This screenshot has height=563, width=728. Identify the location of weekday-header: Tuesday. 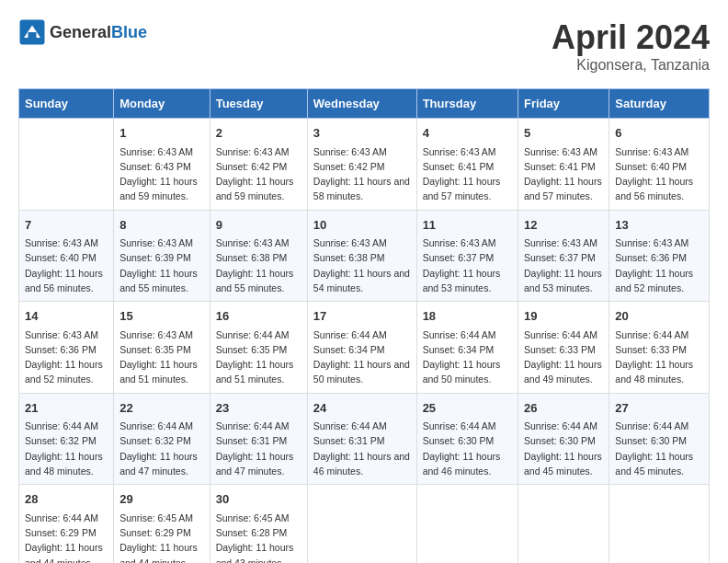
(258, 104).